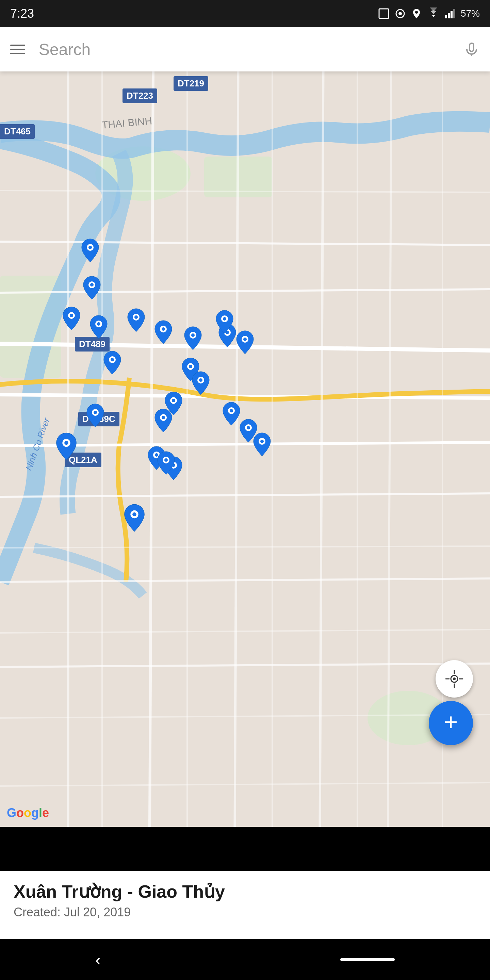  Describe the element at coordinates (28, 813) in the screenshot. I see `google-logo: Google` at that location.